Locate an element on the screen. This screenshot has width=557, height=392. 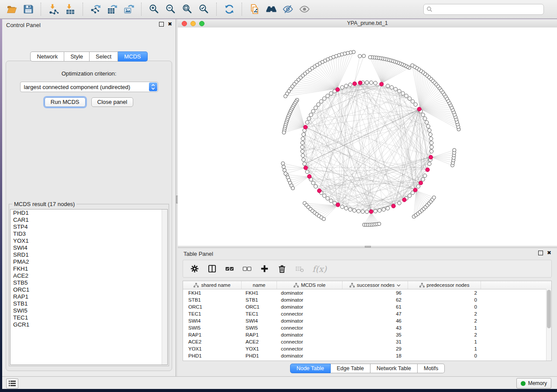
table-row: SWI5SWI5connector431 is located at coordinates (367, 328).